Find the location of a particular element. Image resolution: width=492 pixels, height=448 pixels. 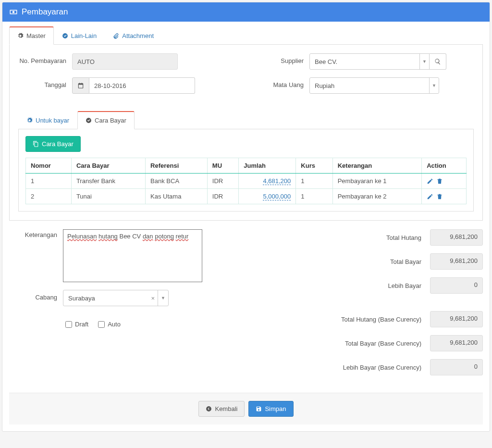

th-kurs: Kurs is located at coordinates (314, 166).